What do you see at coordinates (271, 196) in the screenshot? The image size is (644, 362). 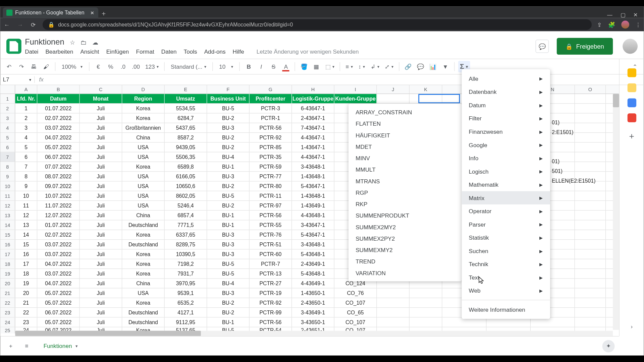 I see `cell: PCTR-11` at bounding box center [271, 196].